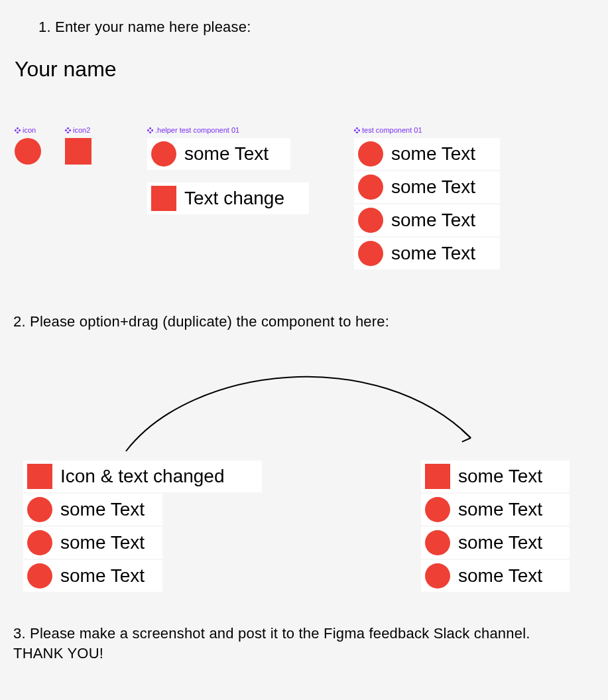  What do you see at coordinates (228, 198) in the screenshot?
I see `helper-row: Text change` at bounding box center [228, 198].